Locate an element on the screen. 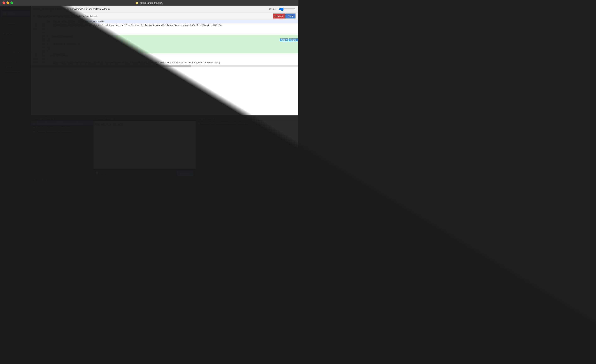 The height and width of the screenshot is (364, 596). diff-line-added: 129 +{ Copy Stage is located at coordinates (164, 40).